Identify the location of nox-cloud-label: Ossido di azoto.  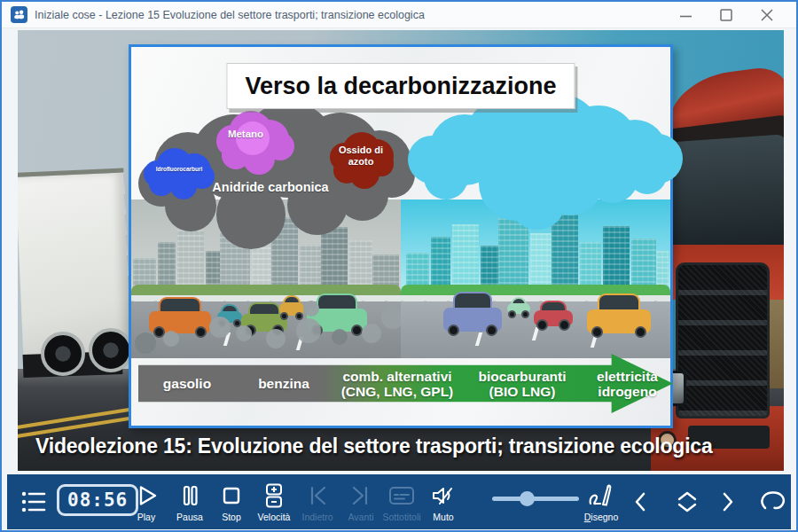
(361, 156).